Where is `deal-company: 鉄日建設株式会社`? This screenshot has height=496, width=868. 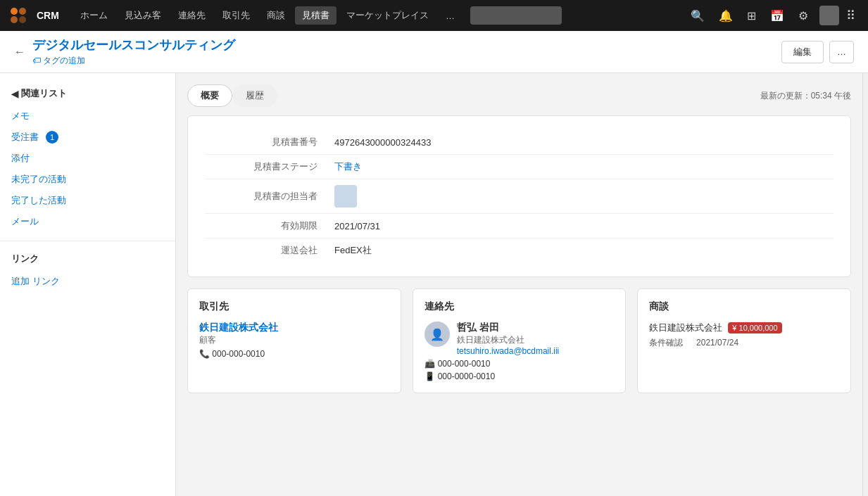 deal-company: 鉄日建設株式会社 is located at coordinates (686, 328).